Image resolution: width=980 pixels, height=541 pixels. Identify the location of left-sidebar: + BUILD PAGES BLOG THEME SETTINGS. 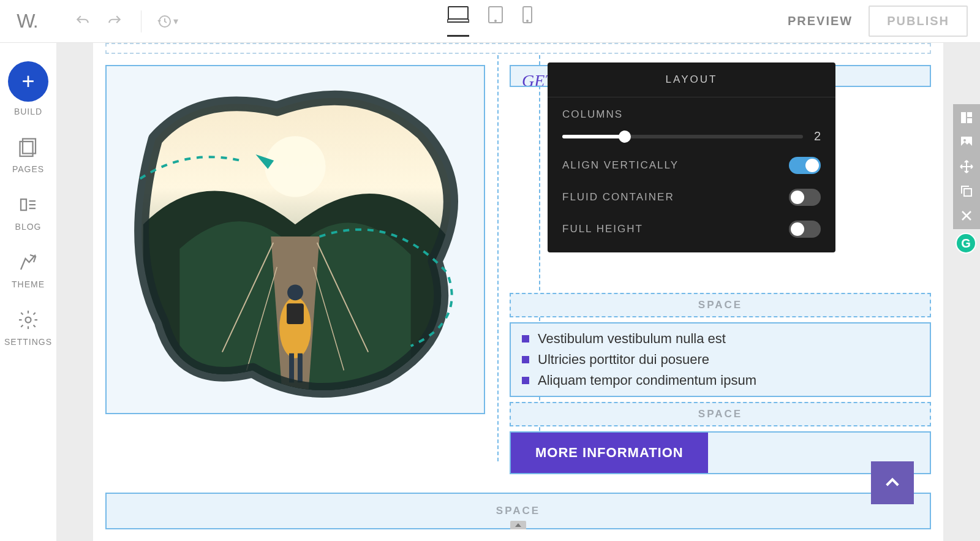
(28, 292).